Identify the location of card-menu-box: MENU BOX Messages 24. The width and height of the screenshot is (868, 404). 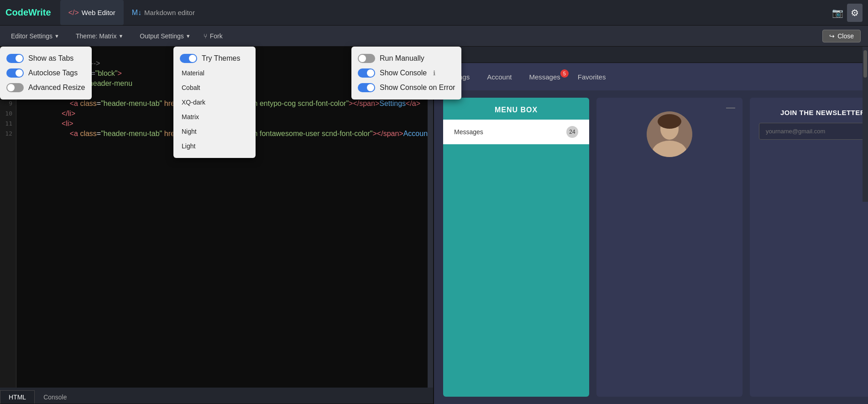
(516, 247).